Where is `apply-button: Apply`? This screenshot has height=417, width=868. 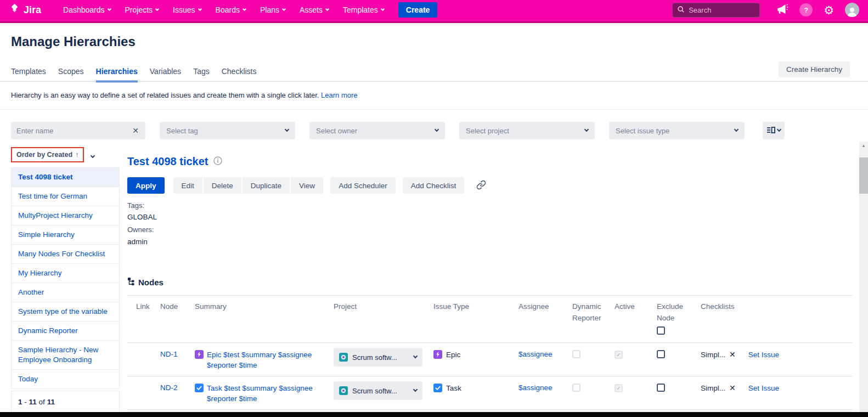 apply-button: Apply is located at coordinates (146, 185).